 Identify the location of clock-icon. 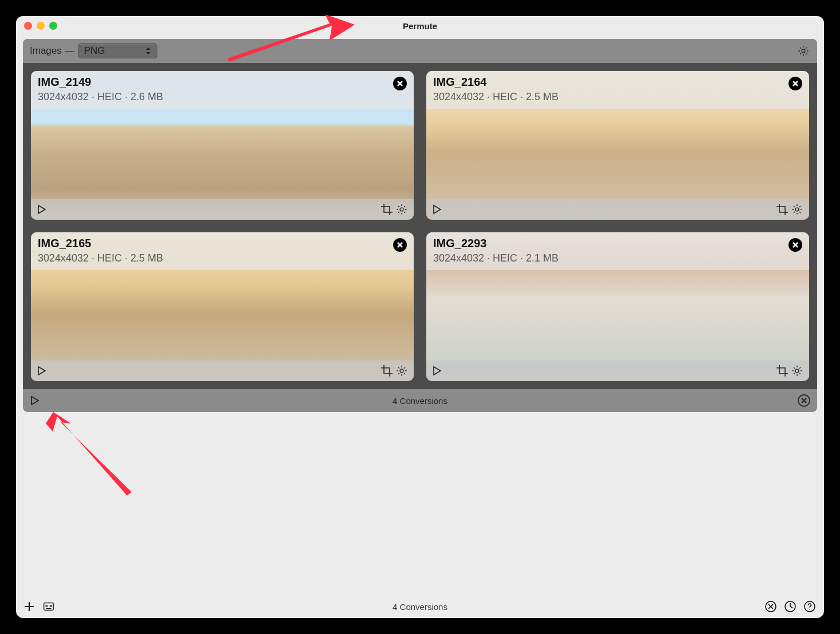
(790, 607).